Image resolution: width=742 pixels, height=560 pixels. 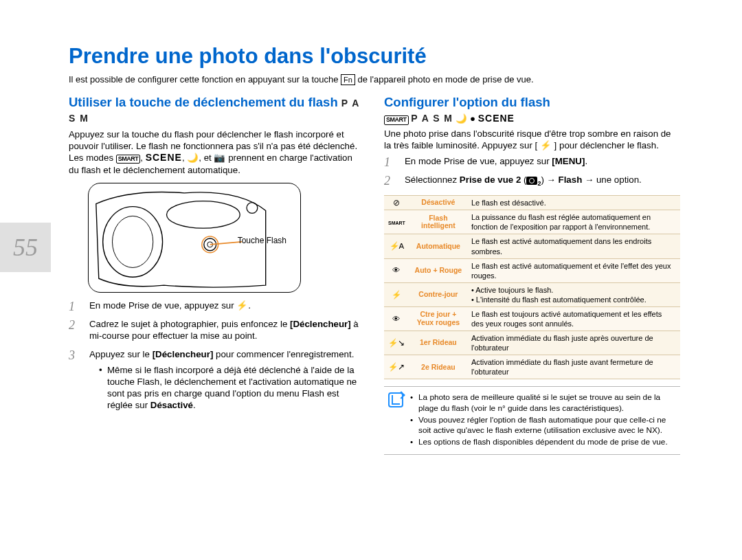 What do you see at coordinates (438, 203) in the screenshot?
I see `option-name: Désactivé` at bounding box center [438, 203].